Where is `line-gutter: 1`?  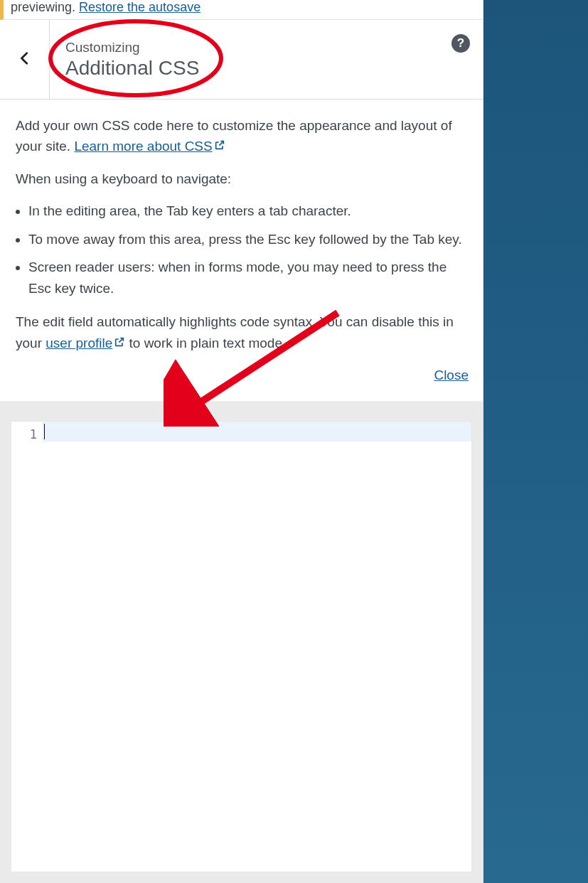 line-gutter: 1 is located at coordinates (27, 647).